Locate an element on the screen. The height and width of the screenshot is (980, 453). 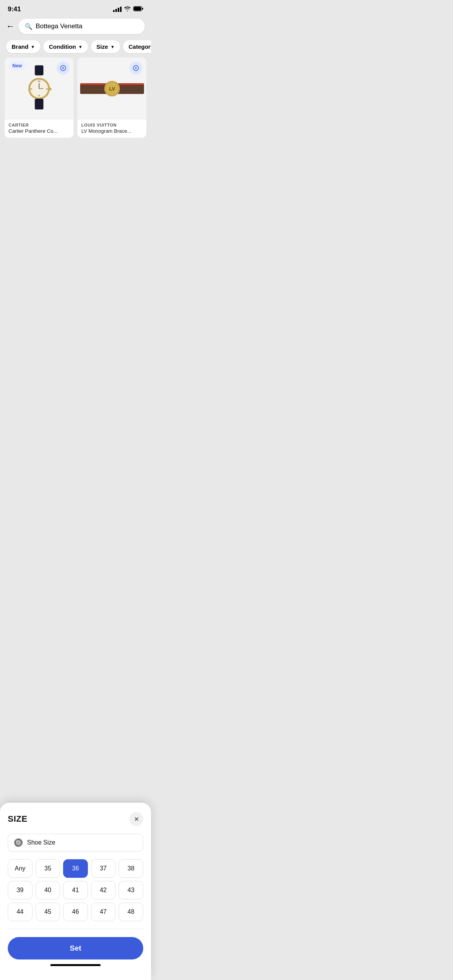
product-brand: LOUIS VUITTON is located at coordinates (112, 125).